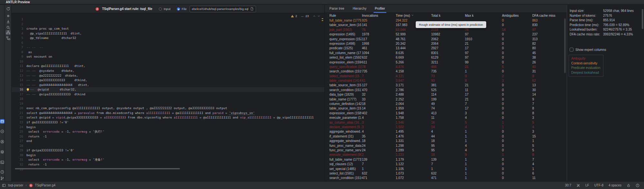  What do you see at coordinates (168, 62) in the screenshot?
I see `code-line: 10` at bounding box center [168, 62].